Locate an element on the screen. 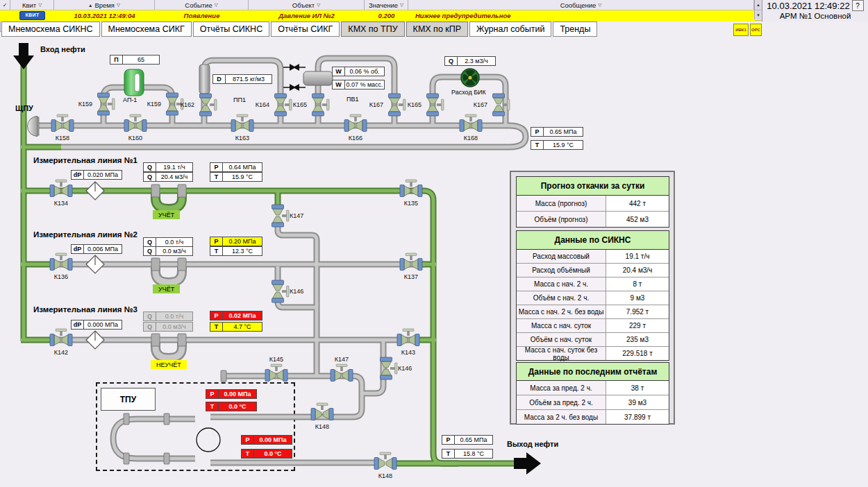 This screenshot has width=868, height=487. table-row: Объём с нач. 2 ч.9 м3 is located at coordinates (593, 298).